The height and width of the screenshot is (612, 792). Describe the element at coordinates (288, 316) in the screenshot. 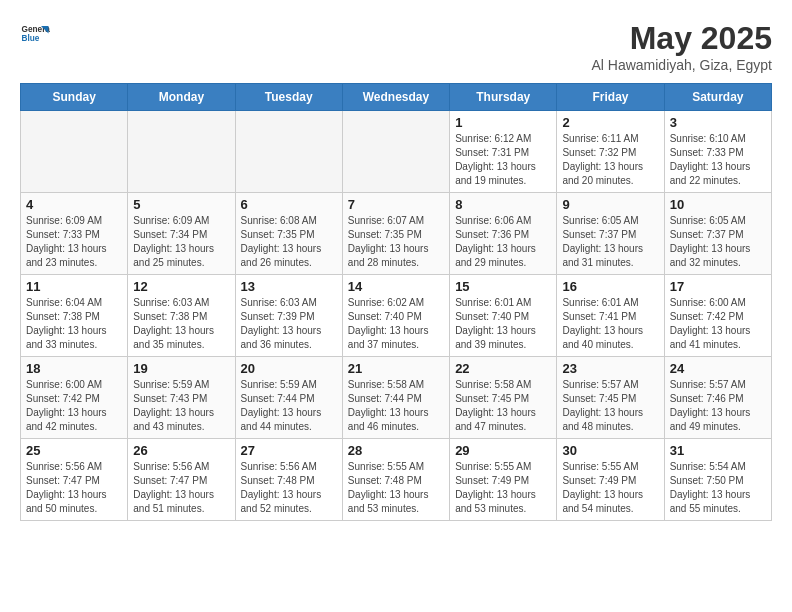

I see `calendar-cell: 13Sunrise: 6:03 AMSunset: 7:39 PMDayligh…` at that location.